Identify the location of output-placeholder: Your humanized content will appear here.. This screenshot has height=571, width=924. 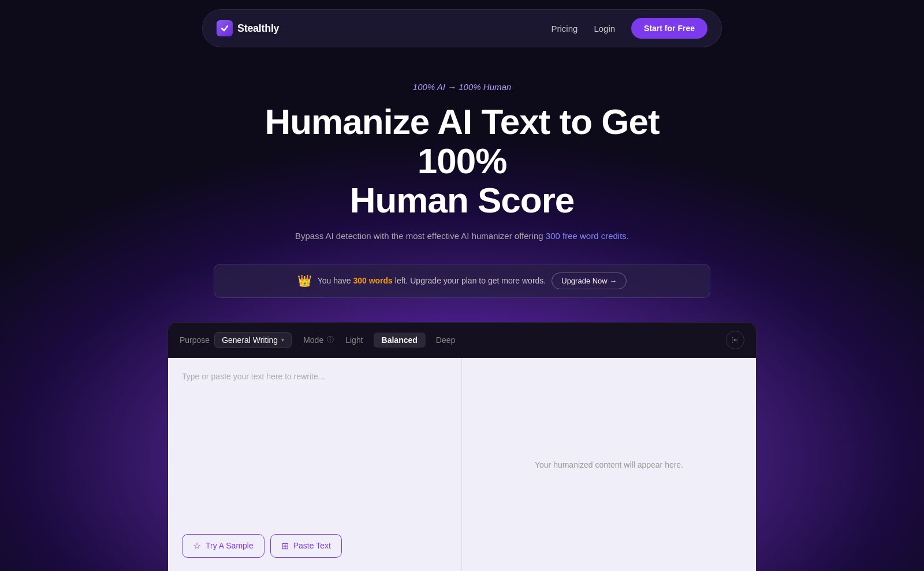
(609, 465).